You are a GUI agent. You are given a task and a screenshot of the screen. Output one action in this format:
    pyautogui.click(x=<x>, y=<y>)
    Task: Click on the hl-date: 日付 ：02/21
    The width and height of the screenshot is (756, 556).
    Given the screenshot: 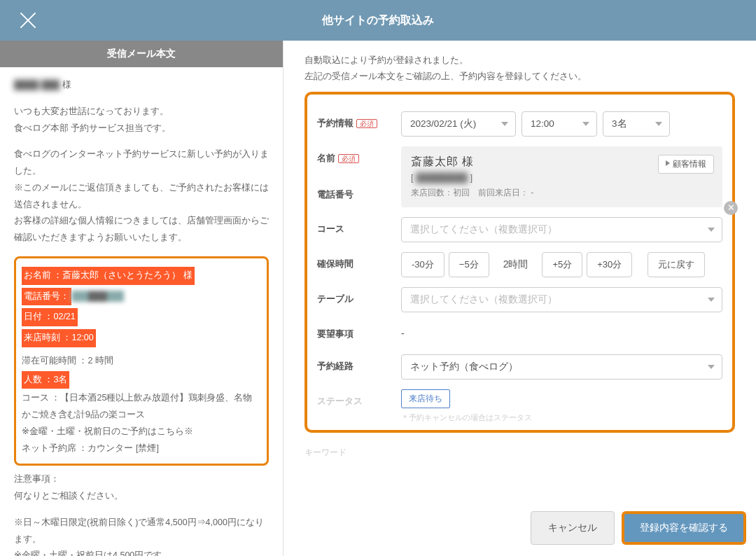 What is the action you would take?
    pyautogui.click(x=50, y=317)
    